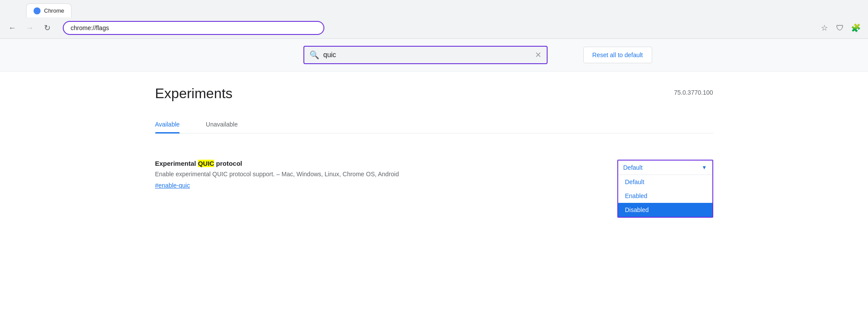  What do you see at coordinates (47, 28) in the screenshot?
I see `reload-button: ↻` at bounding box center [47, 28].